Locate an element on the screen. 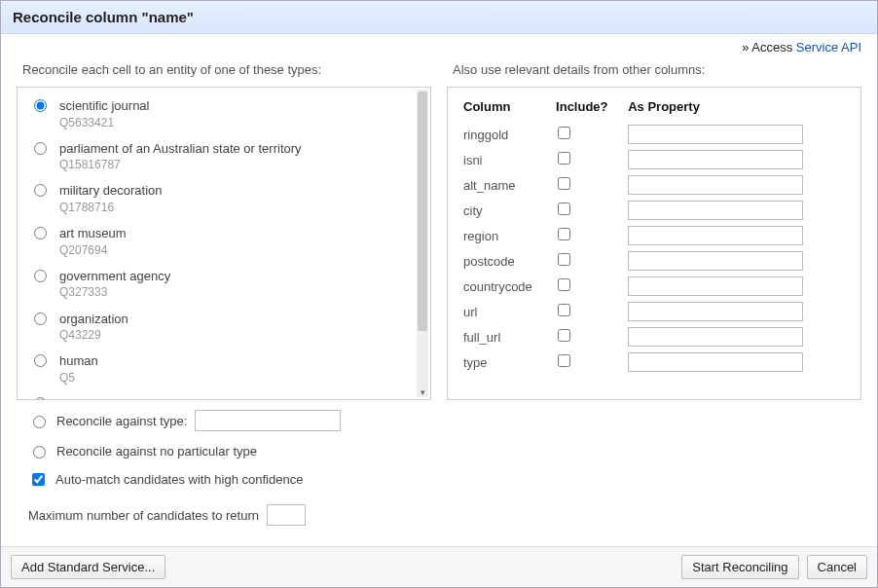 The width and height of the screenshot is (878, 588). below-list: Reconcile against type is located at coordinates (224, 450).